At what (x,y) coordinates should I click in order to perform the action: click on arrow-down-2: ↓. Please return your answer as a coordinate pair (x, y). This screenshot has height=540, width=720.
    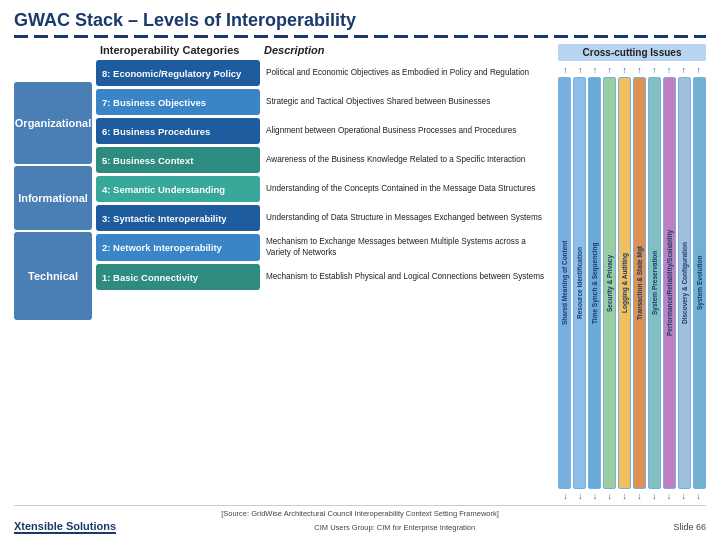
    Looking at the image, I should click on (580, 496).